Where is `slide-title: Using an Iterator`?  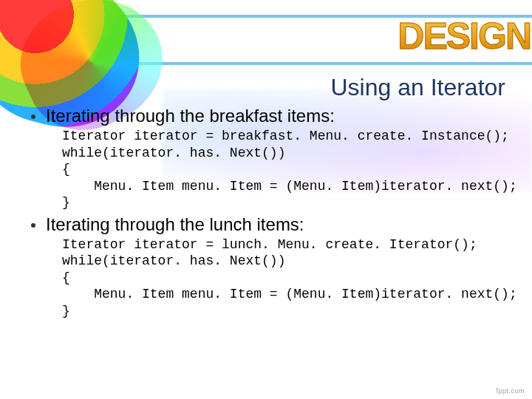
slide-title: Using an Iterator is located at coordinates (266, 87).